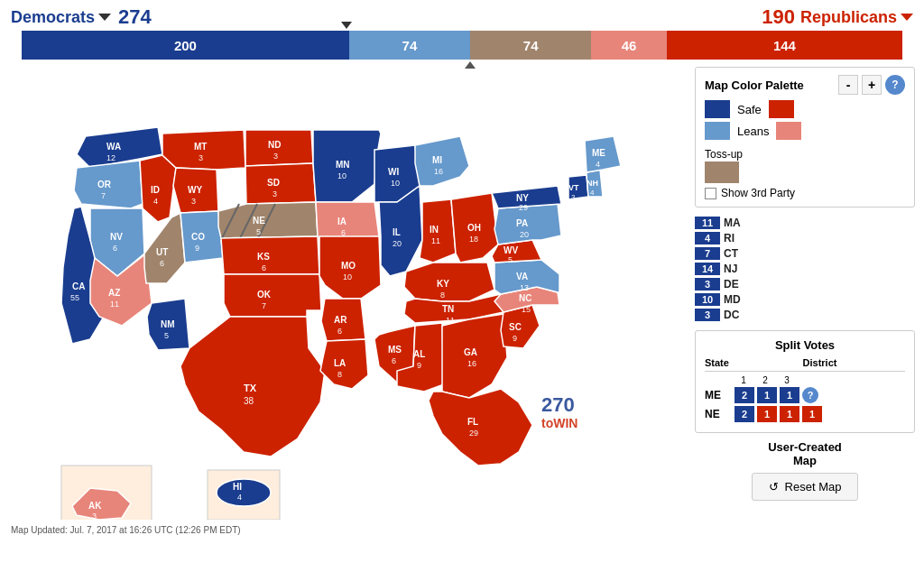 The image size is (924, 572). I want to click on svg-text: 38, so click(249, 401).